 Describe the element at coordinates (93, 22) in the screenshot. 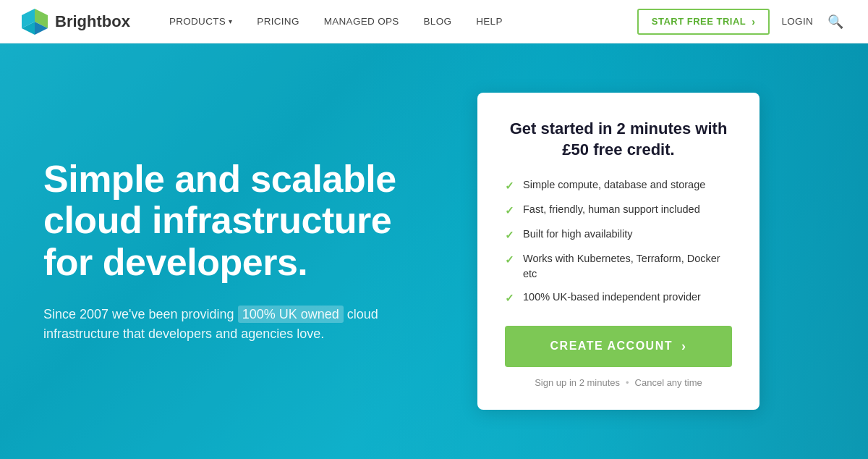

I see `logo-text: Brightbox` at that location.